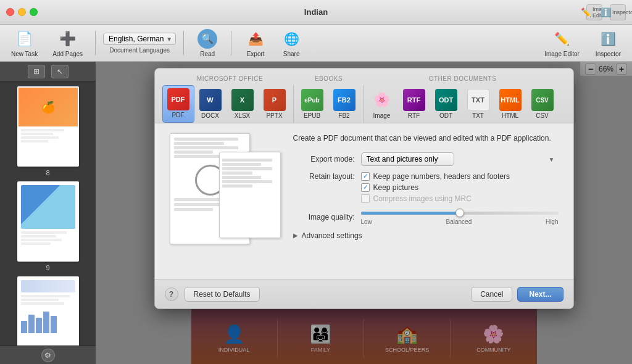 Image resolution: width=632 pixels, height=364 pixels. I want to click on page-thumb-10: 10, so click(48, 311).